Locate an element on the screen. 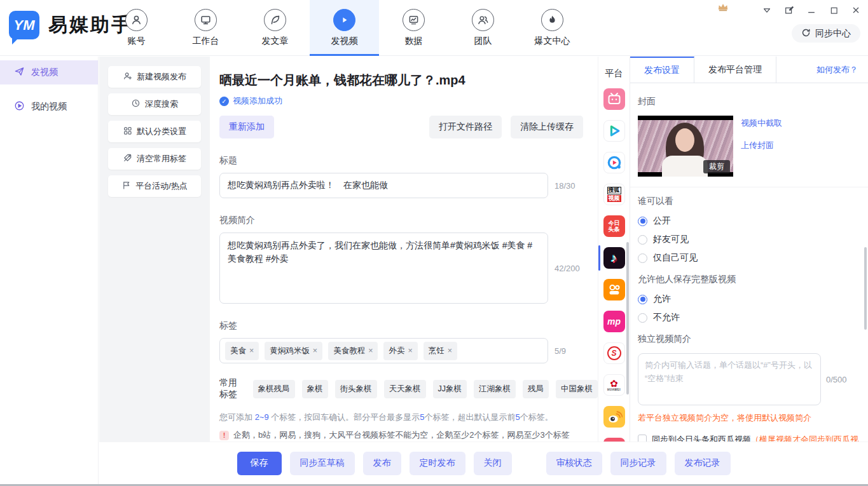 The image size is (868, 486). visibility-option-public: 公开 is located at coordinates (749, 221).